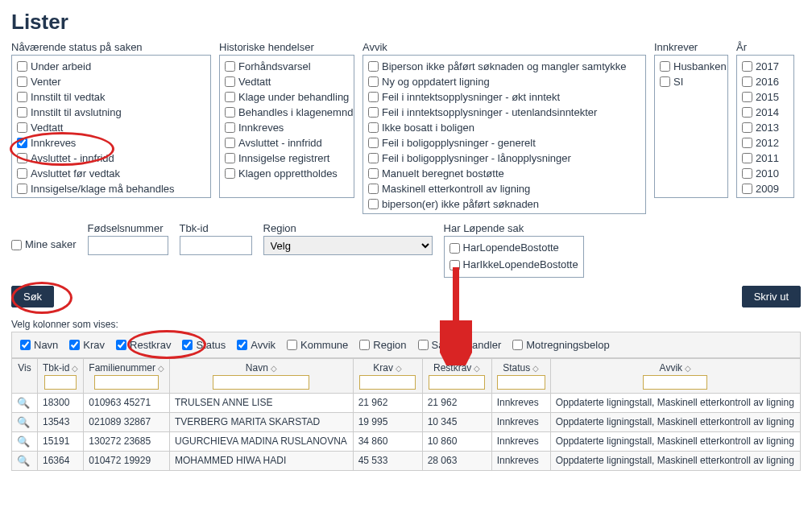 This screenshot has width=812, height=520. I want to click on col-pick-label: Avvik, so click(263, 345).